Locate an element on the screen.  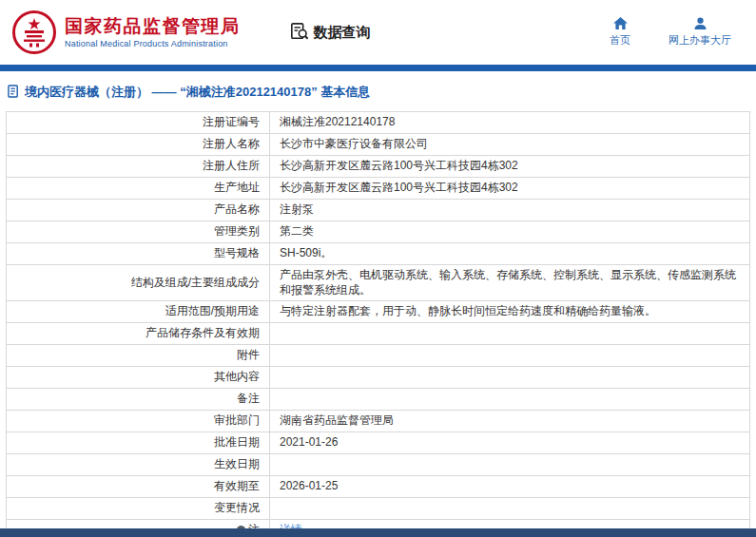
table-row: 管理类别第二类 is located at coordinates (378, 232).